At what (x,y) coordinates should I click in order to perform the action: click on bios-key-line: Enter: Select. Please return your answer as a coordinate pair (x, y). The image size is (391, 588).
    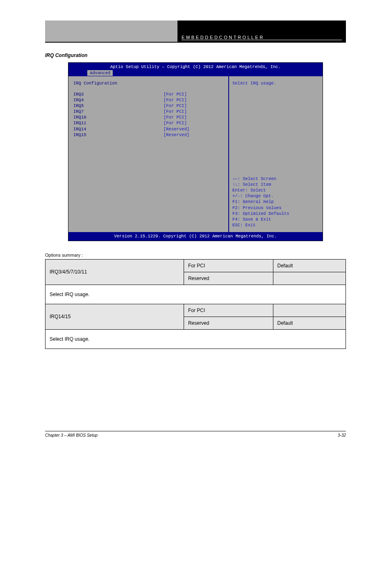
    Looking at the image, I should click on (276, 190).